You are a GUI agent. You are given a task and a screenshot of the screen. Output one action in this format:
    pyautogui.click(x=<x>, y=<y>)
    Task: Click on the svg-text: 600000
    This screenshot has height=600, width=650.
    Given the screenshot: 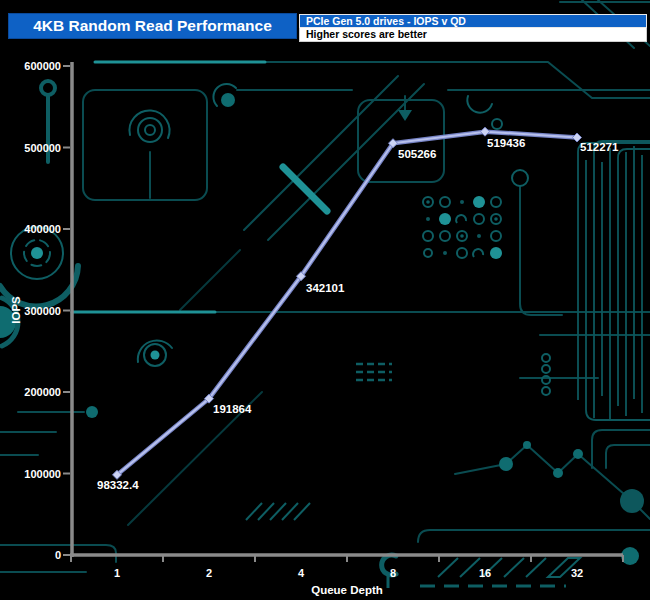 What is the action you would take?
    pyautogui.click(x=42, y=66)
    